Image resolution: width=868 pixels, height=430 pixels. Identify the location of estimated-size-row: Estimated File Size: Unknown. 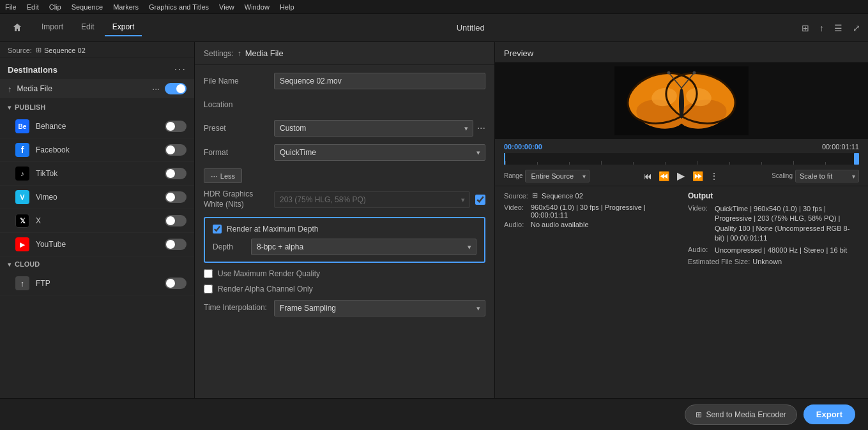
(773, 262).